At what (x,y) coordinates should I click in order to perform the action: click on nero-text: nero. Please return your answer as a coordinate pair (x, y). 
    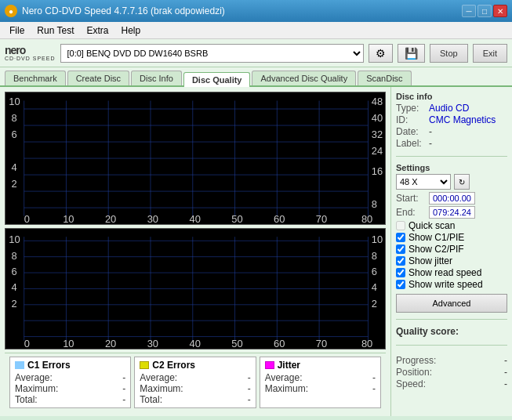
    Looking at the image, I should click on (15, 50).